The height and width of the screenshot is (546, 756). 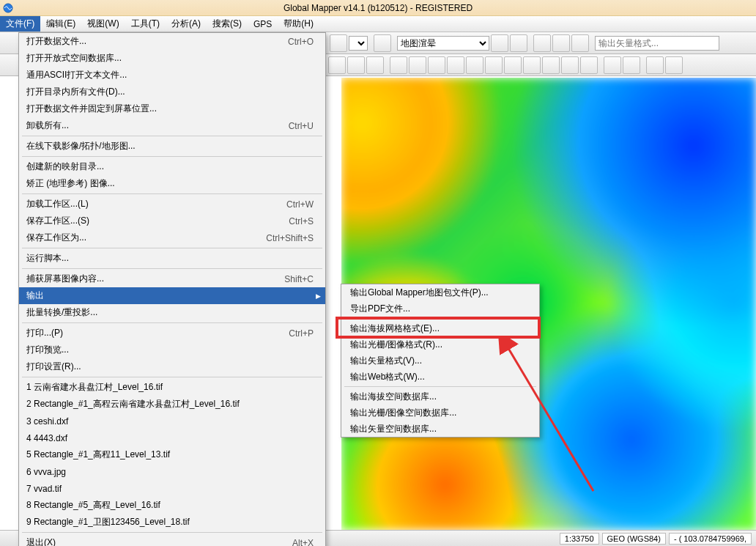 What do you see at coordinates (172, 522) in the screenshot?
I see `file-menu-item: 9 Rectangle_#1_卫图123456_Level_18.tif` at bounding box center [172, 522].